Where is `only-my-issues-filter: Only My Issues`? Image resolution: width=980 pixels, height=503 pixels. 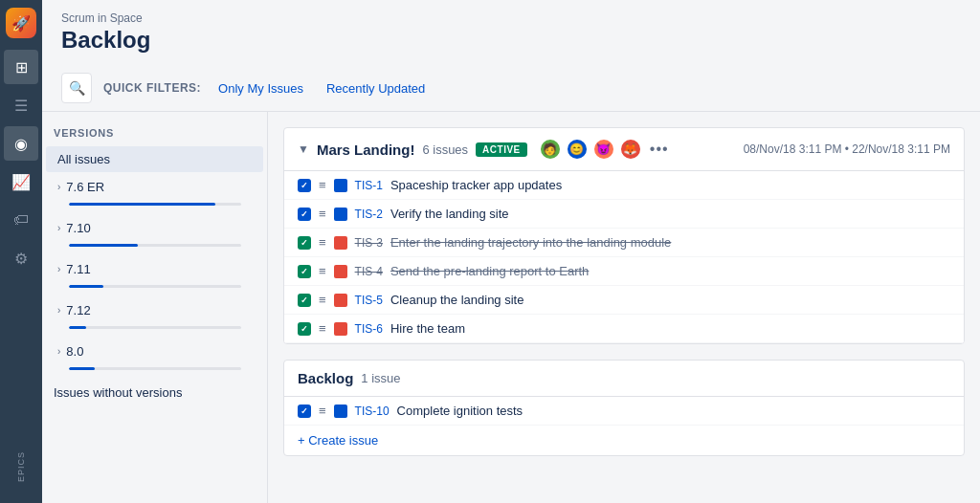 only-my-issues-filter: Only My Issues is located at coordinates (260, 88).